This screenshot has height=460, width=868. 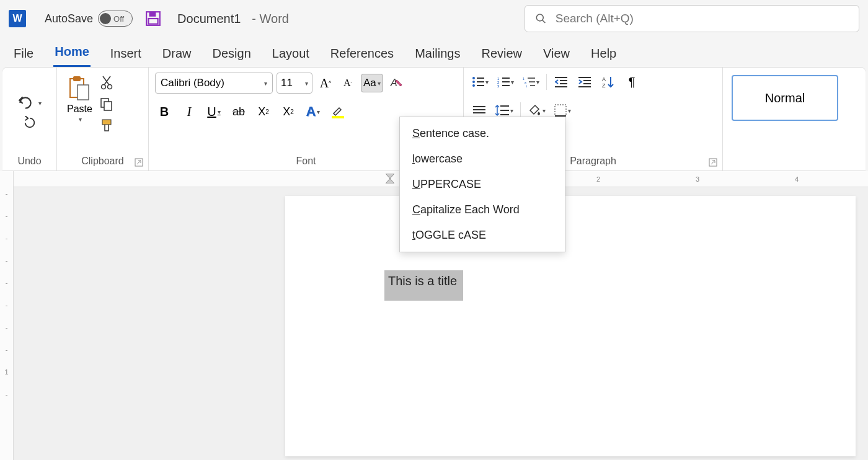 I want to click on paste-button: Paste ▾, so click(x=79, y=99).